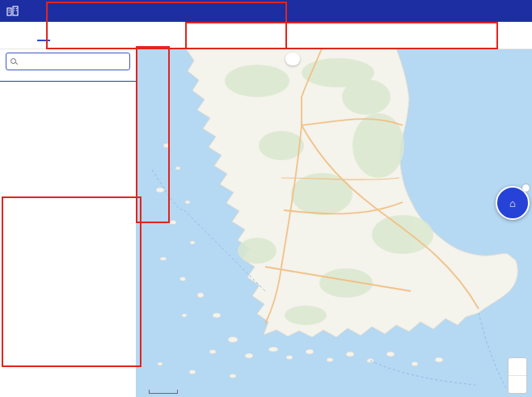 The width and height of the screenshot is (532, 397). What do you see at coordinates (513, 204) in the screenshot?
I see `building-icon: ⌂` at bounding box center [513, 204].